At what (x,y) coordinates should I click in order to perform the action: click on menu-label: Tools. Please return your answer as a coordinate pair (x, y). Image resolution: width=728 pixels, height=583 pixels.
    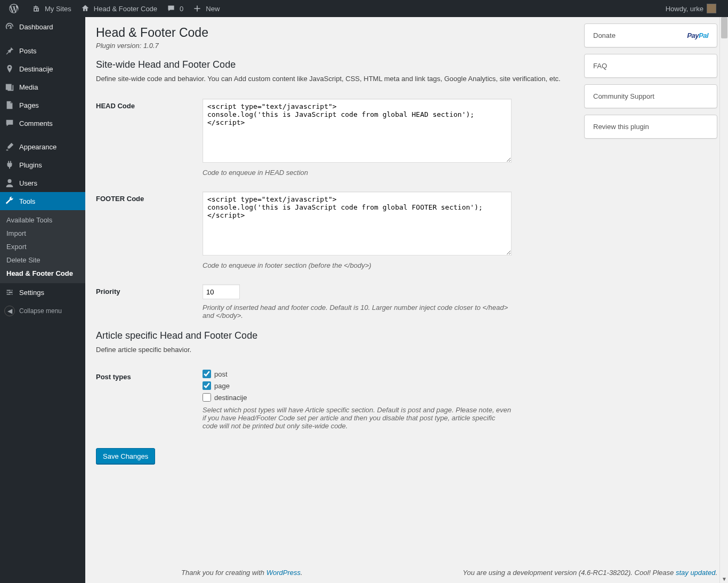
    Looking at the image, I should click on (27, 202).